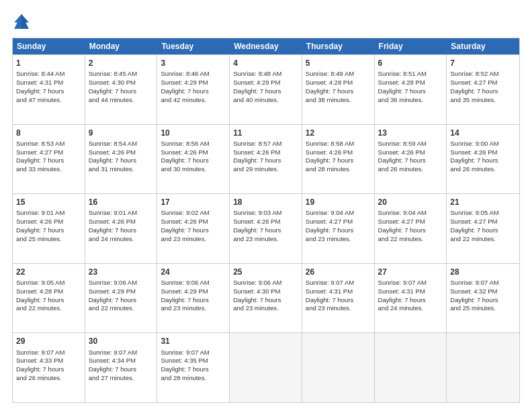  I want to click on day-number: 6, so click(411, 63).